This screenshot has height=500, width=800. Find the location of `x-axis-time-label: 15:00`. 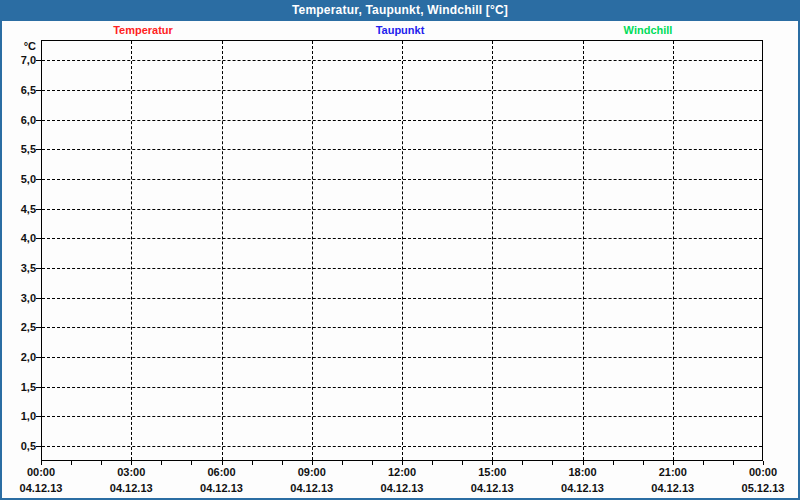

x-axis-time-label: 15:00 is located at coordinates (492, 472).